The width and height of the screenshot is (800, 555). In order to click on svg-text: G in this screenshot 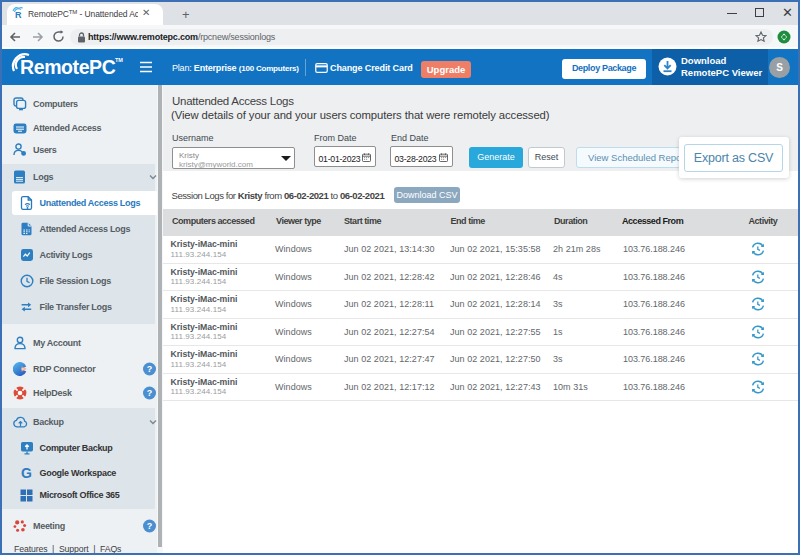, I will do `click(26, 472)`.